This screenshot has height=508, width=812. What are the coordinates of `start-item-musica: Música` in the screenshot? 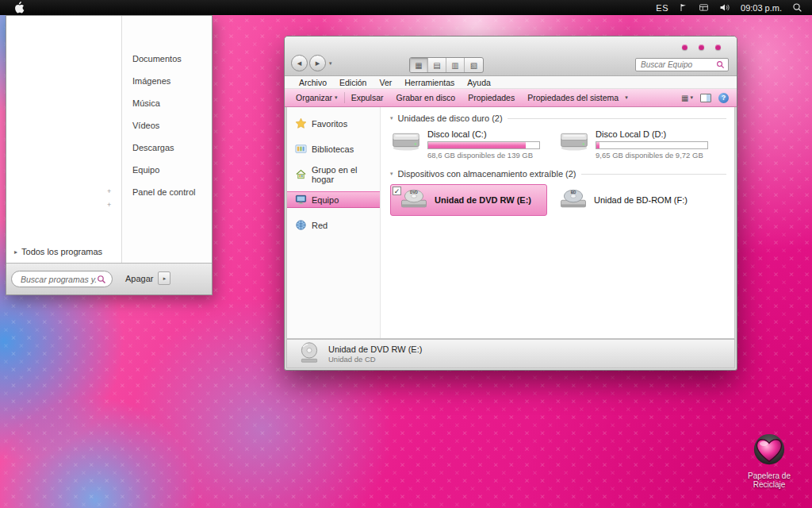 It's located at (167, 103).